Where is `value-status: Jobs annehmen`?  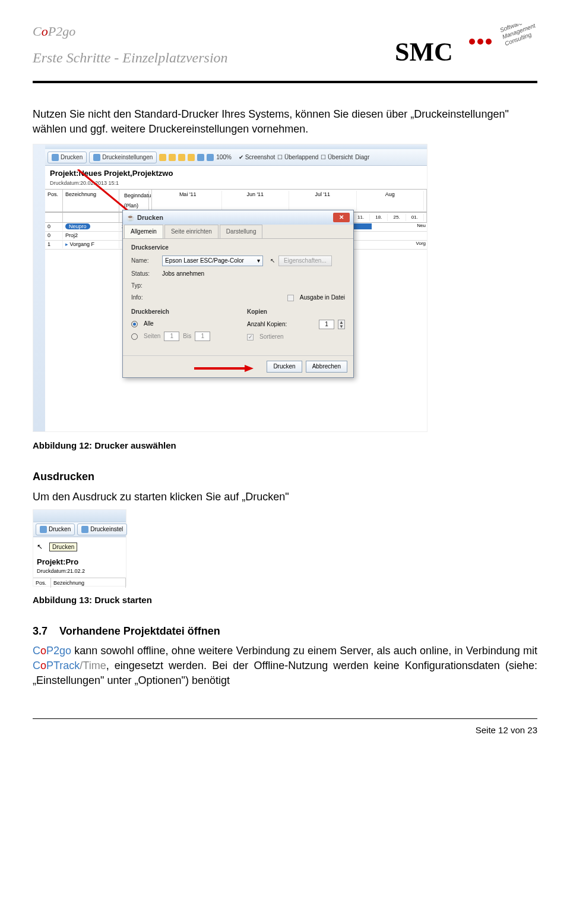 value-status: Jobs annehmen is located at coordinates (183, 274).